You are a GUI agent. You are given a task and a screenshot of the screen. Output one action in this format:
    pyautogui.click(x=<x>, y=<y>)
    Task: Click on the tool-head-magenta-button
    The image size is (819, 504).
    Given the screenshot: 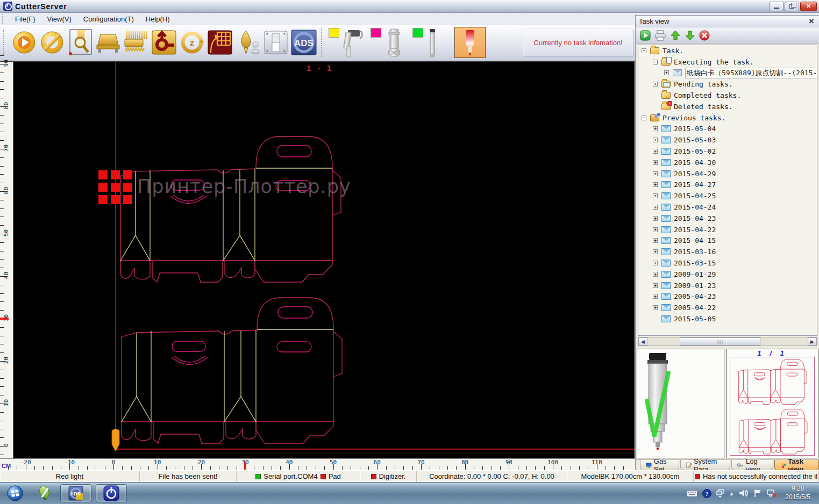 What is the action you would take?
    pyautogui.click(x=391, y=42)
    